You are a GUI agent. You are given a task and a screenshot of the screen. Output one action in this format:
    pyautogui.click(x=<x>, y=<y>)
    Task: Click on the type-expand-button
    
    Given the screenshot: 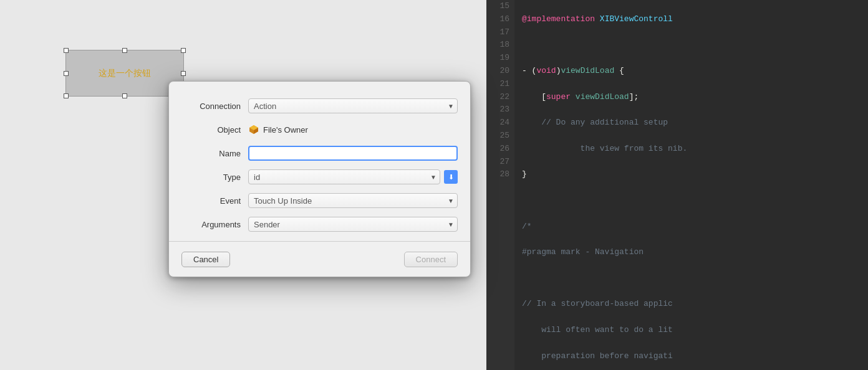 What is the action you would take?
    pyautogui.click(x=451, y=177)
    